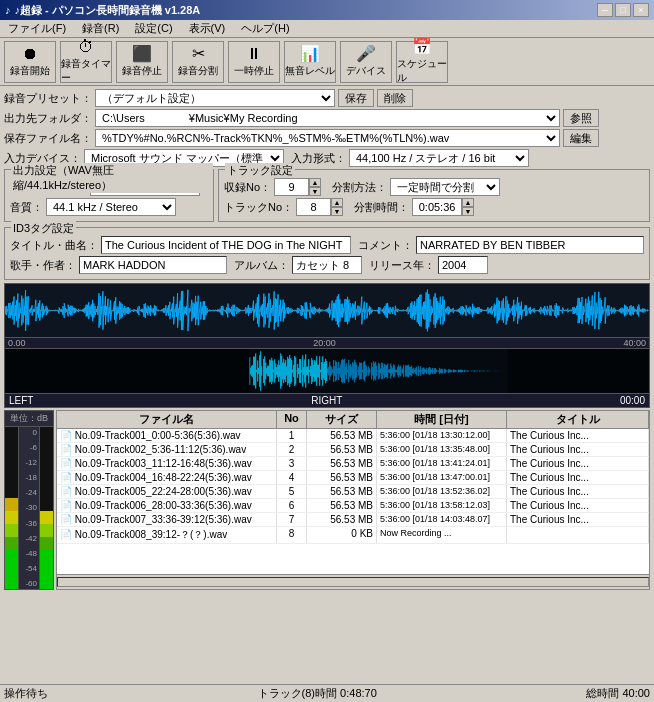 This screenshot has width=654, height=702. I want to click on vu-meter-section: 単位：dB 0 -6 -12 -18 -2, so click(29, 500).